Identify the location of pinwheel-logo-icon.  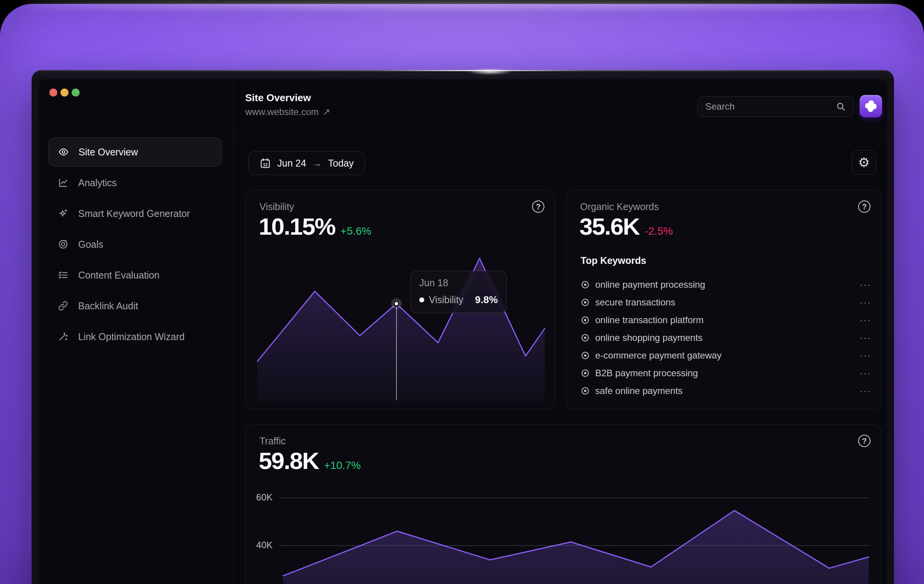
(871, 106).